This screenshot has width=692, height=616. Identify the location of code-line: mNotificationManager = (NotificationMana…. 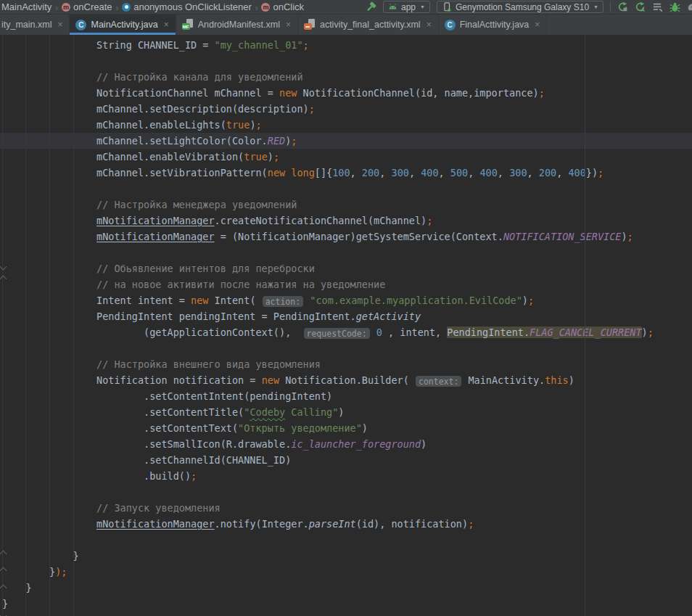
(346, 237).